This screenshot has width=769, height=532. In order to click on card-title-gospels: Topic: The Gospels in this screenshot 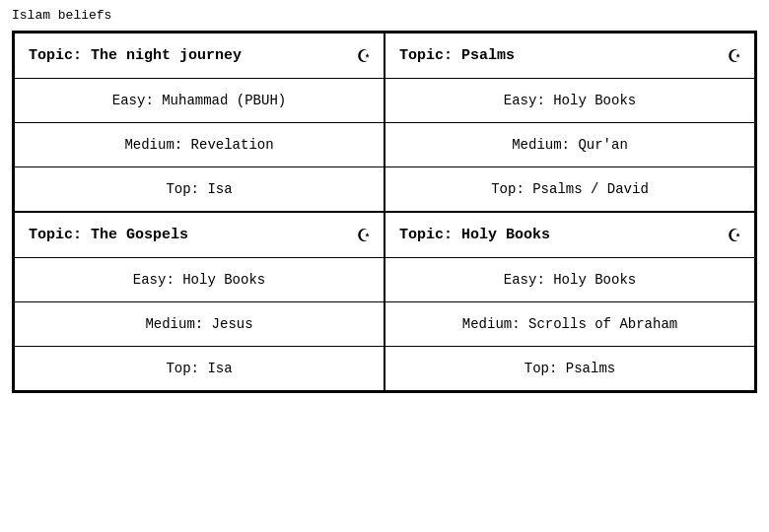, I will do `click(108, 234)`.